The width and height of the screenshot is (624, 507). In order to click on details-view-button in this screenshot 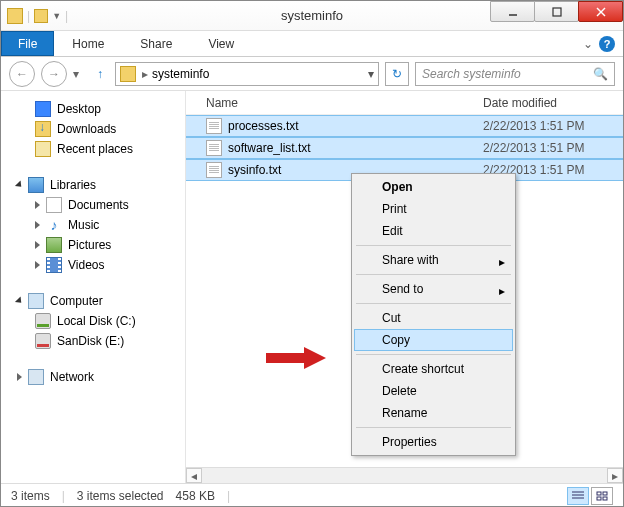, I will do `click(578, 496)`.